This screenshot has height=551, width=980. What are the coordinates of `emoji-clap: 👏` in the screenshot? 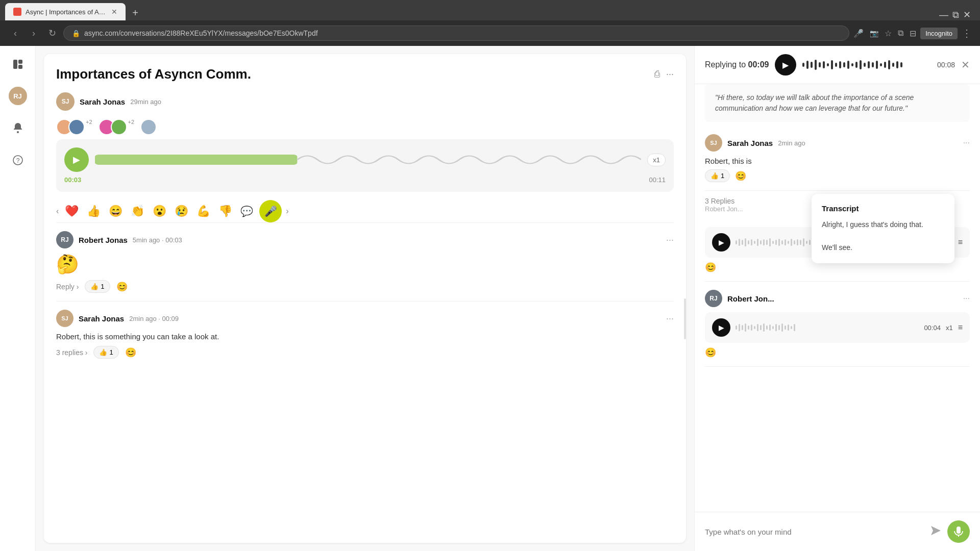 It's located at (138, 211).